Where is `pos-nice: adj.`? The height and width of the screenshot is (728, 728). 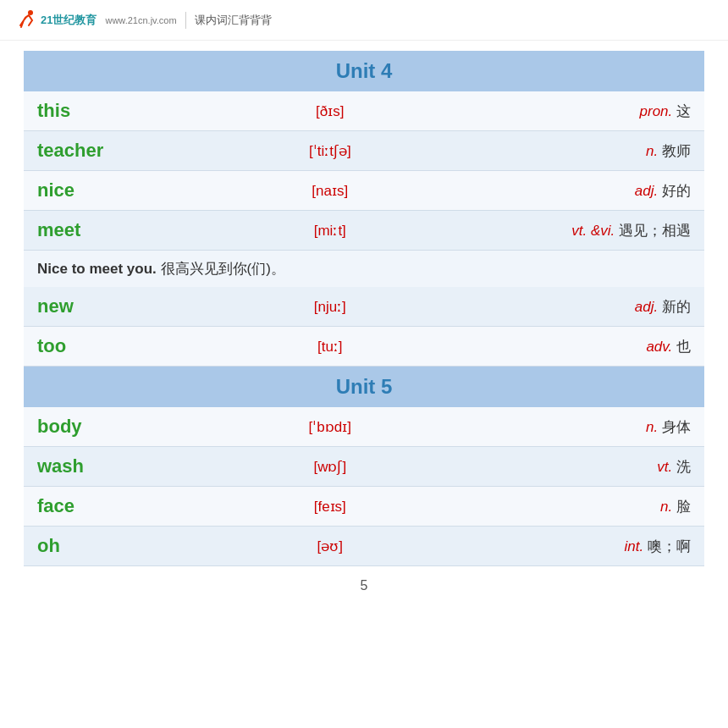
pos-nice: adj. is located at coordinates (647, 191).